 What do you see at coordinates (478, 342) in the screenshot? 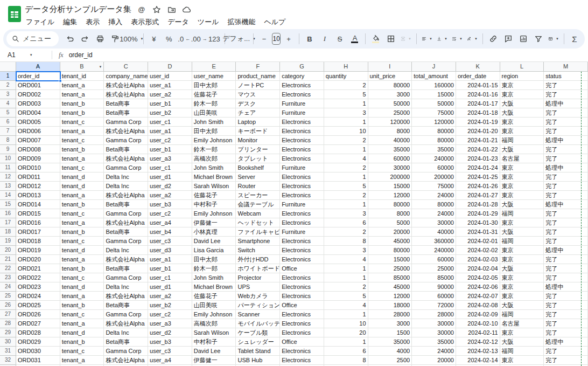
I see `cell-K30: 2024-02-12` at bounding box center [478, 342].